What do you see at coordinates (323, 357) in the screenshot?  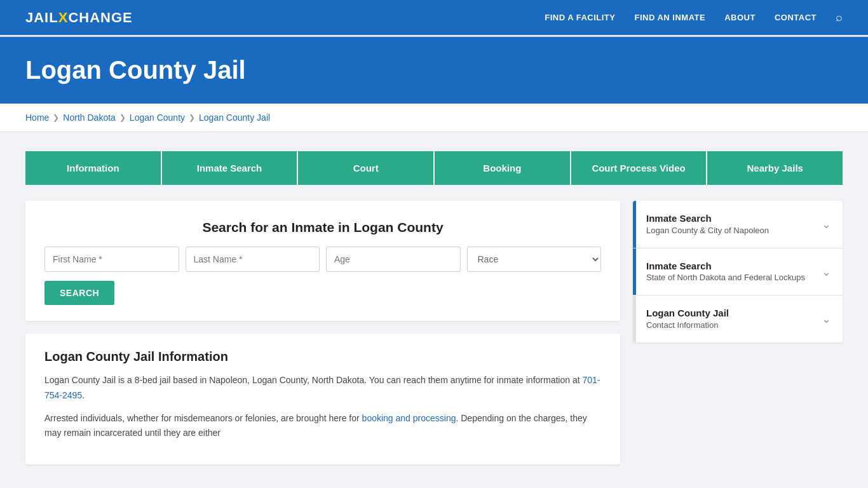 I see `info-card-title: Logan County Jail Information` at bounding box center [323, 357].